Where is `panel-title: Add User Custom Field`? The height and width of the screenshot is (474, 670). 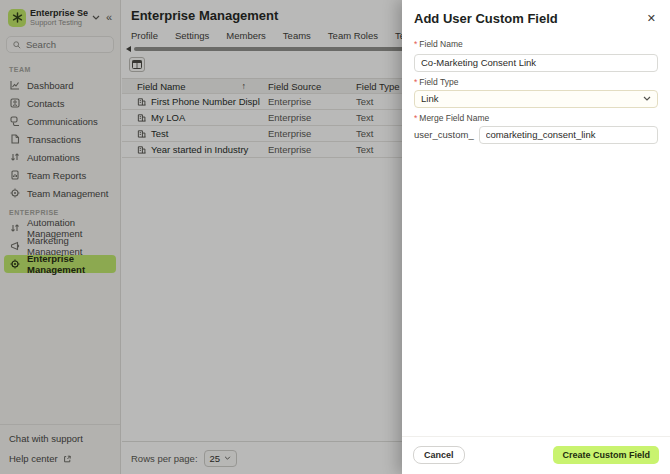
panel-title: Add User Custom Field is located at coordinates (486, 18).